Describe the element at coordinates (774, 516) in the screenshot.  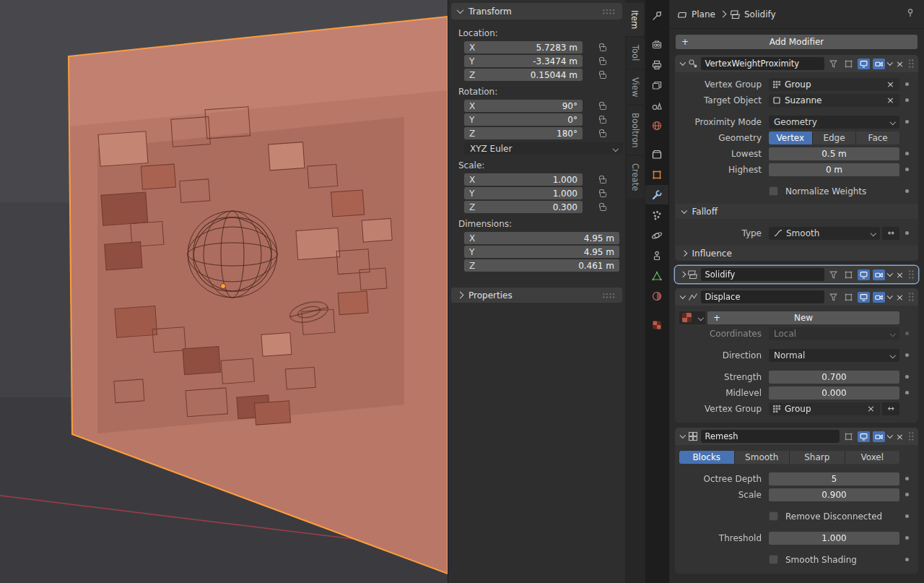
I see `remove-disconnected-checkbox` at that location.